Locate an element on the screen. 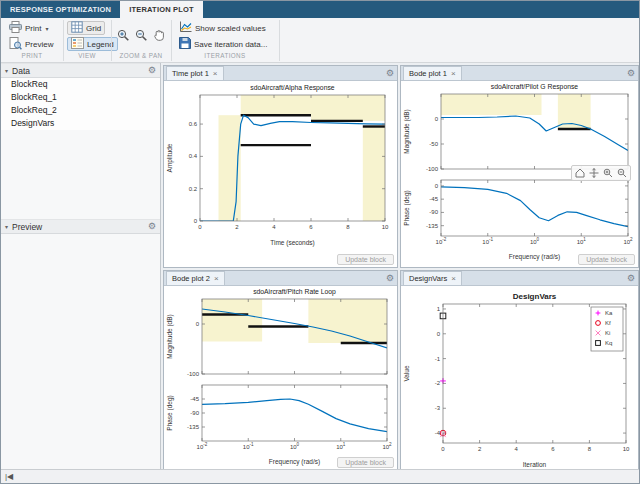  svg-text: Ki is located at coordinates (608, 333).